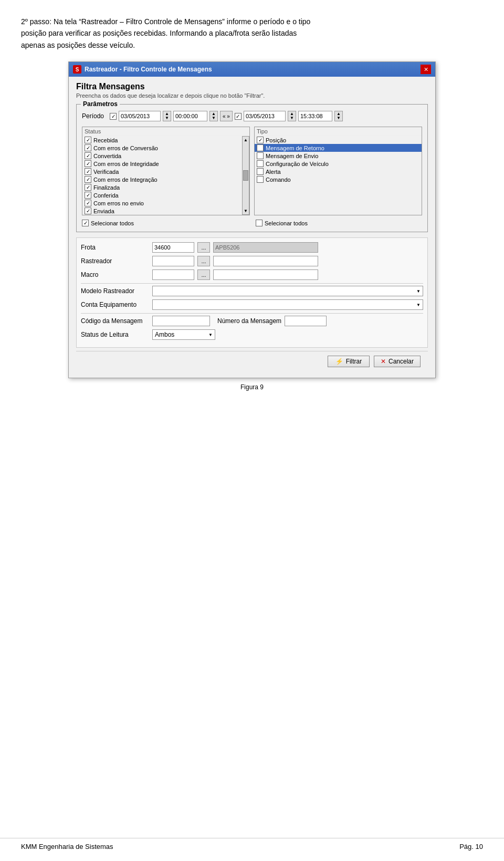 The image size is (504, 861). I want to click on conta-equipamento-label: Conta Equipamento, so click(115, 305).